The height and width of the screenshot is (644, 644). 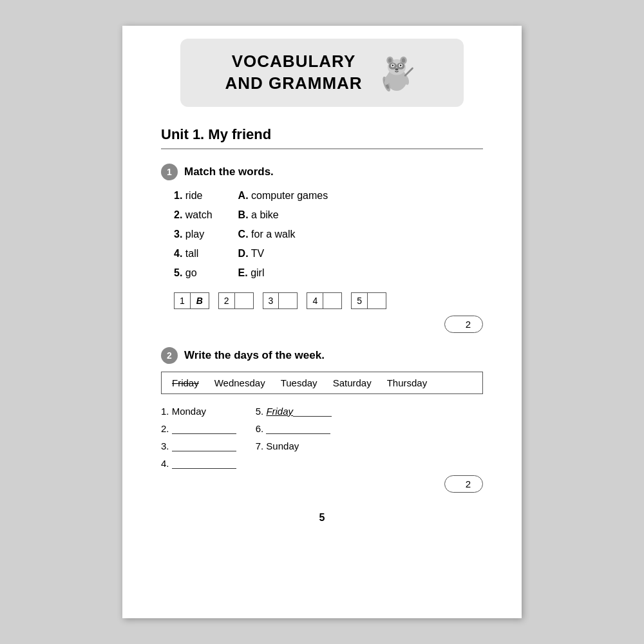 I want to click on fill-left-col: 1. Monday 2. 3. 4., so click(x=198, y=437).